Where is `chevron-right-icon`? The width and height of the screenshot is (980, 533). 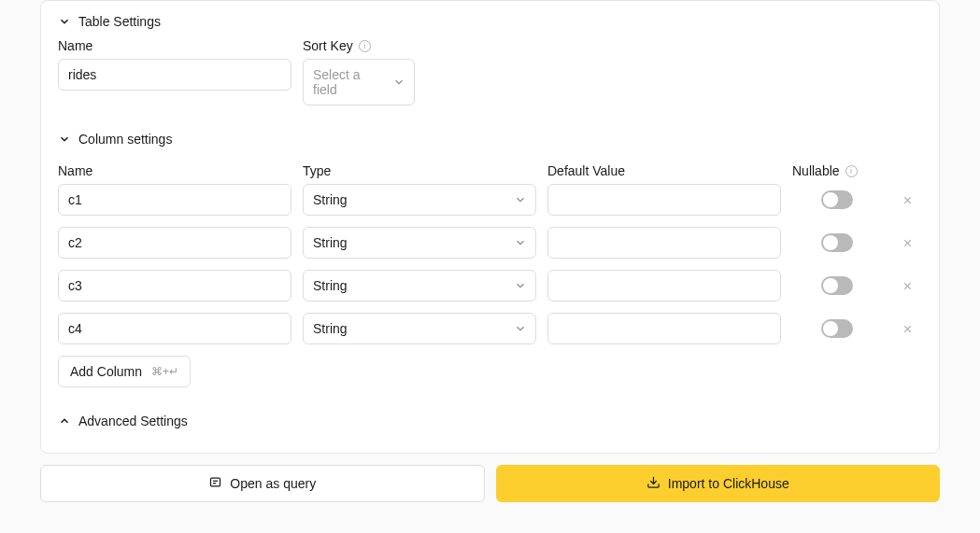 chevron-right-icon is located at coordinates (64, 421).